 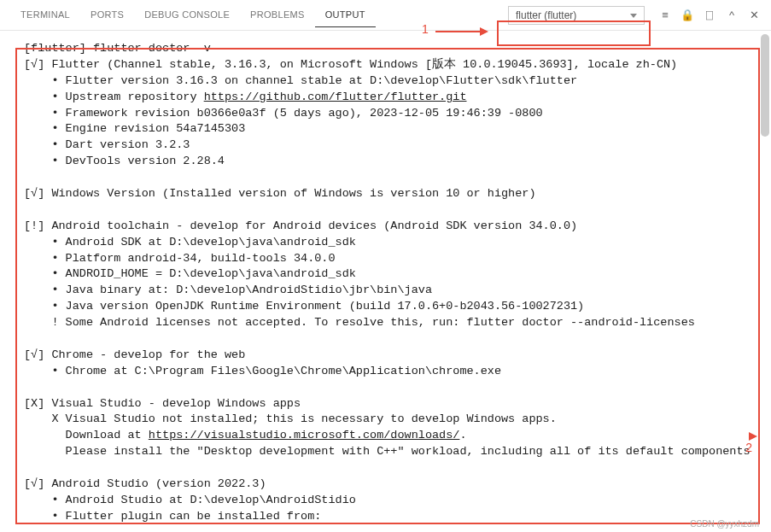 What do you see at coordinates (172, 516) in the screenshot?
I see `output-line: • Flutter plugin can be installed from:` at bounding box center [172, 516].